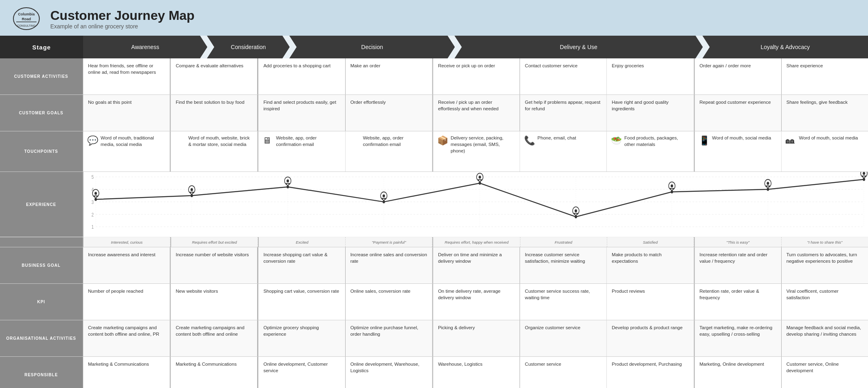  What do you see at coordinates (650, 302) in the screenshot?
I see `cell-r4-c6: Product reviews` at bounding box center [650, 302].